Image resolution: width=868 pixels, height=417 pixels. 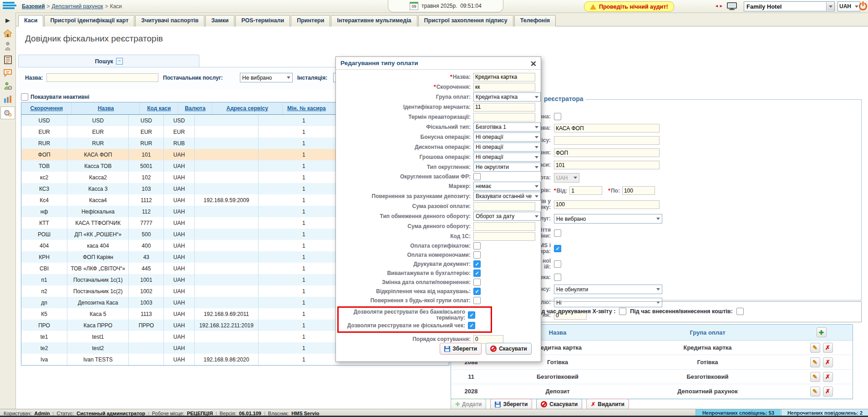 What do you see at coordinates (106, 108) in the screenshot?
I see `column-header-1: Назва` at bounding box center [106, 108].